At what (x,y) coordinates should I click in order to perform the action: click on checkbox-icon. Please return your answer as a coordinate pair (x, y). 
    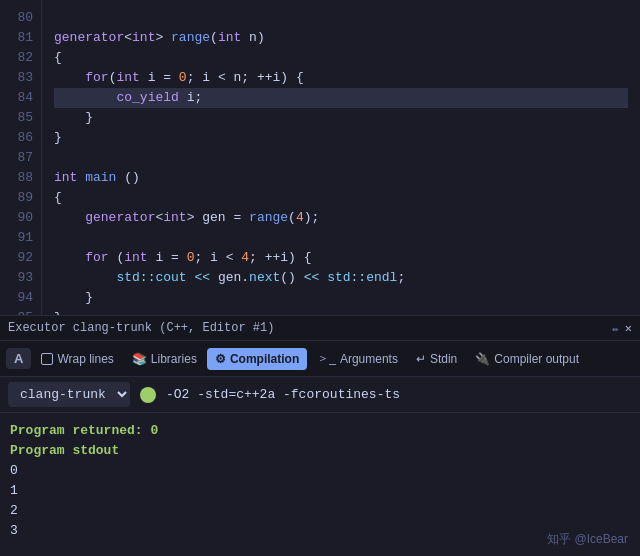
    Looking at the image, I should click on (47, 359).